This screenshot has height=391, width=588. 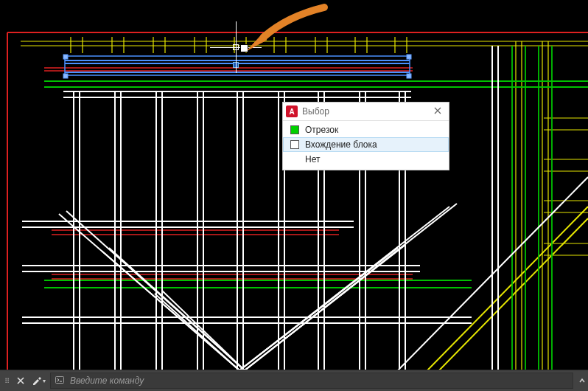 I want to click on command-input-wrap, so click(x=312, y=381).